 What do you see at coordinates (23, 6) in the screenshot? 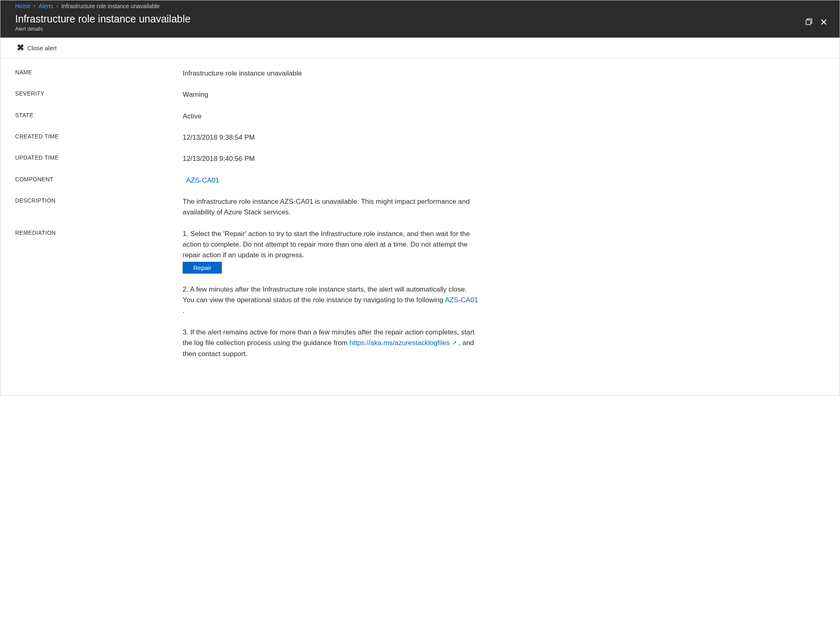
I see `breadcrumb-home: Home` at bounding box center [23, 6].